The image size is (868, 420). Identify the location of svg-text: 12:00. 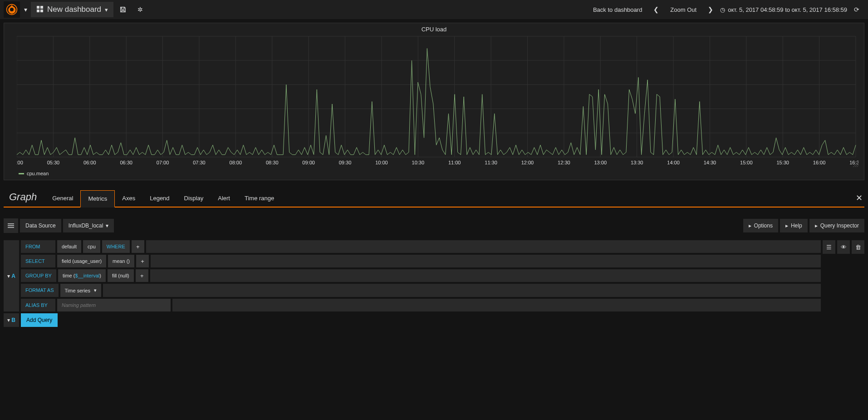
(528, 163).